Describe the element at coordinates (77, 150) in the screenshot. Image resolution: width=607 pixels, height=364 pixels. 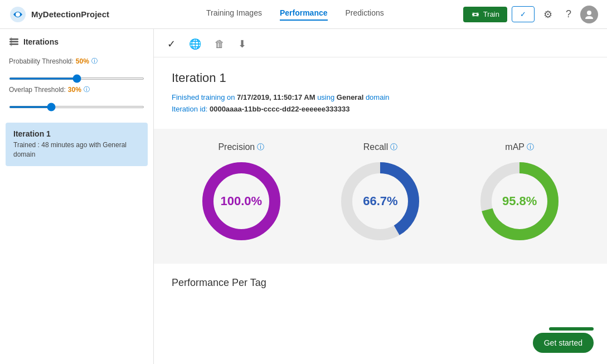
I see `iteration-item-description: Trained : 48 minutes ago with General do…` at that location.